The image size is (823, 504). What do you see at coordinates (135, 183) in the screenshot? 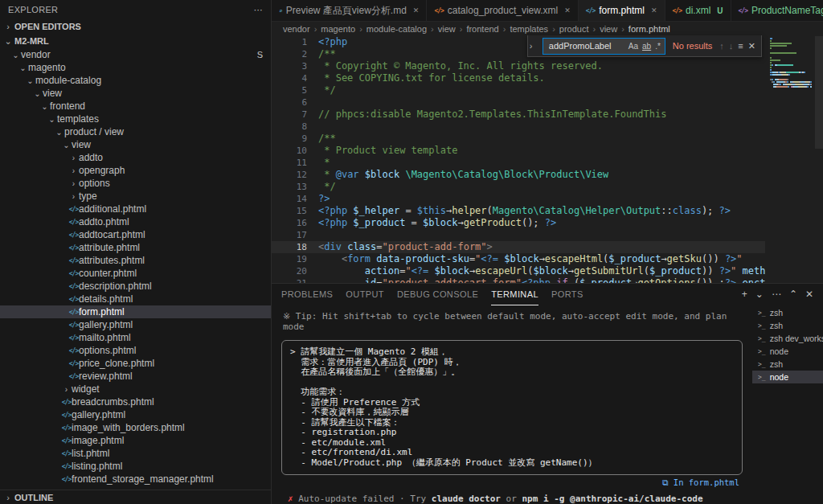
I see `tree-item: ›options` at bounding box center [135, 183].